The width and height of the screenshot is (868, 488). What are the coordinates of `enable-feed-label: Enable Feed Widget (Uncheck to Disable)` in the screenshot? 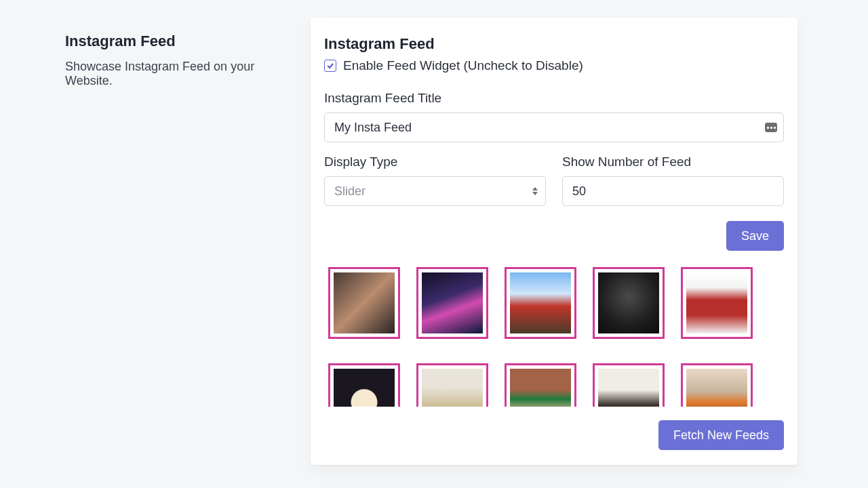 It's located at (463, 66).